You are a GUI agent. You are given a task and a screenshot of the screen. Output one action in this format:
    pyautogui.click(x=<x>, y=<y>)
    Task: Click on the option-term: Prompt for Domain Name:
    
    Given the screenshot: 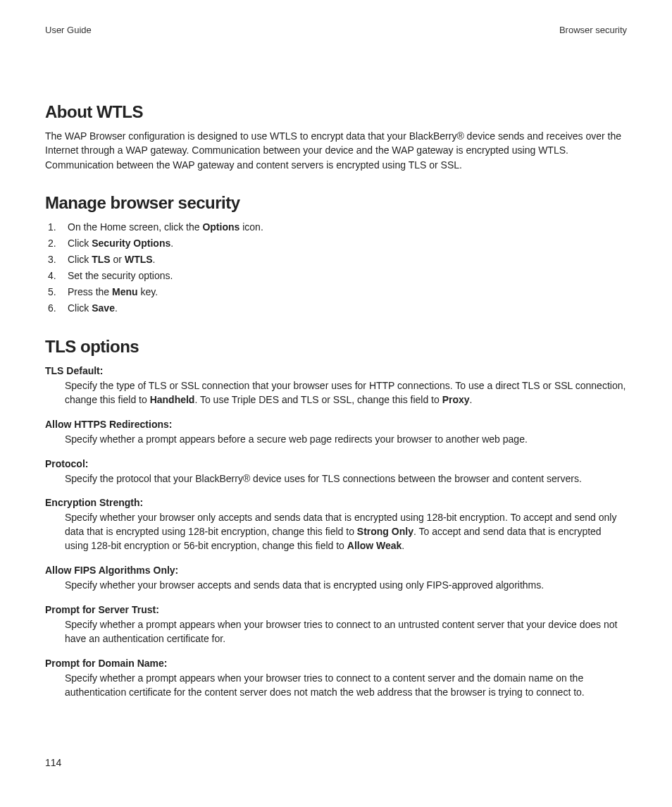 What is the action you would take?
    pyautogui.click(x=336, y=663)
    